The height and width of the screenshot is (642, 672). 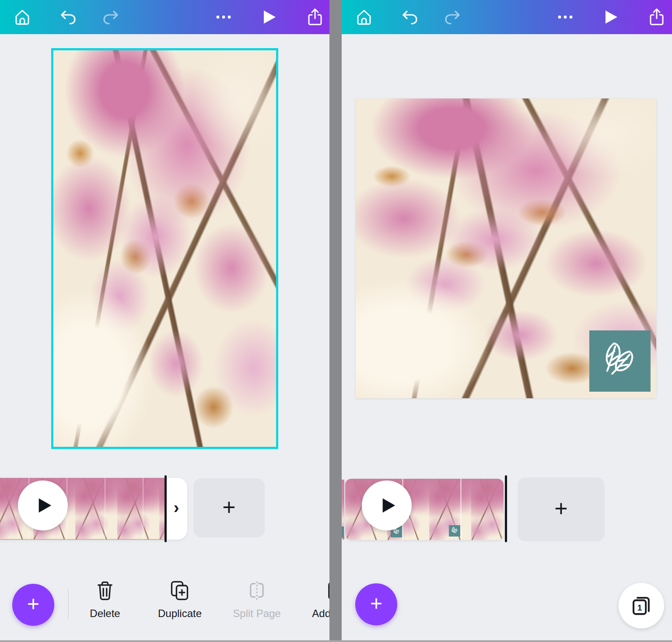 I want to click on action-label: Split Page, so click(x=256, y=614).